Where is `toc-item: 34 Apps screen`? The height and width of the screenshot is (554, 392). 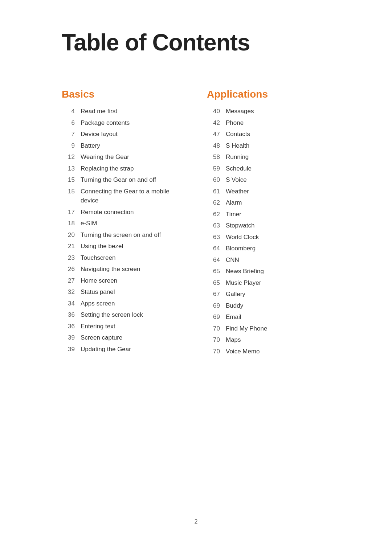 toc-item: 34 Apps screen is located at coordinates (123, 304).